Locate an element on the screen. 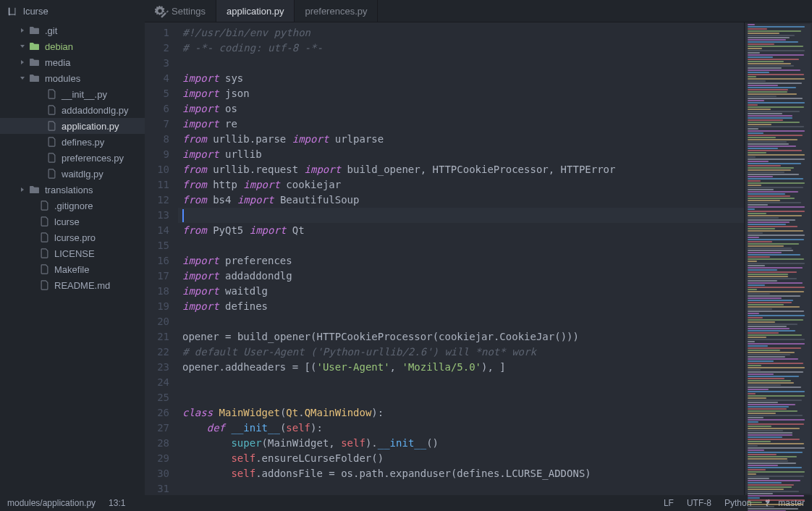 Image resolution: width=812 pixels, height=511 pixels. editor-tab: preferences.py is located at coordinates (336, 11).